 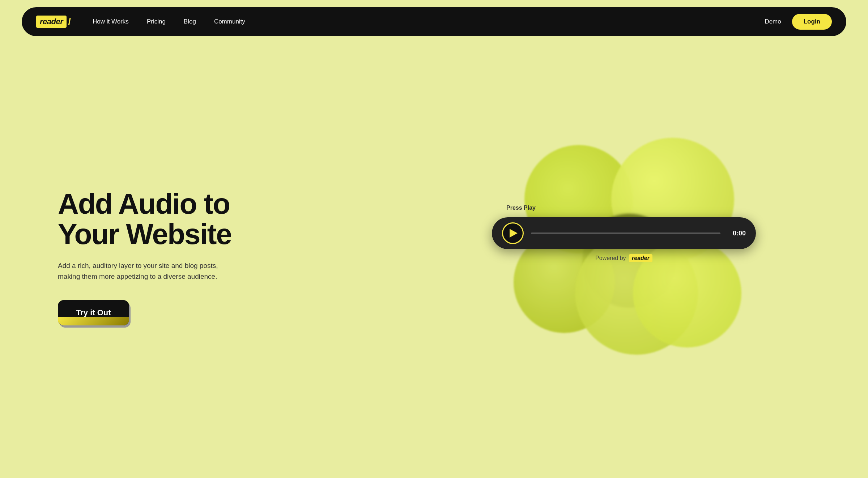 I want to click on hero-description: Add a rich, auditory layer to your site …, so click(x=145, y=271).